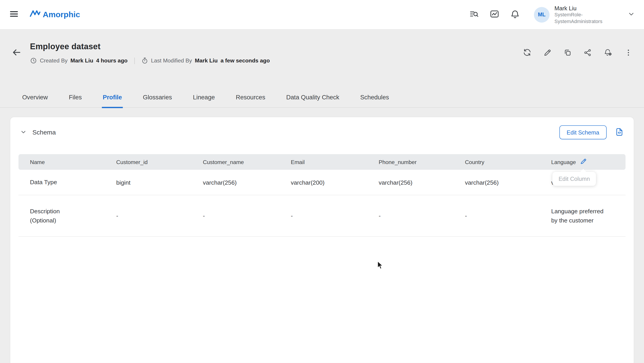  I want to click on notification-settings-button, so click(608, 53).